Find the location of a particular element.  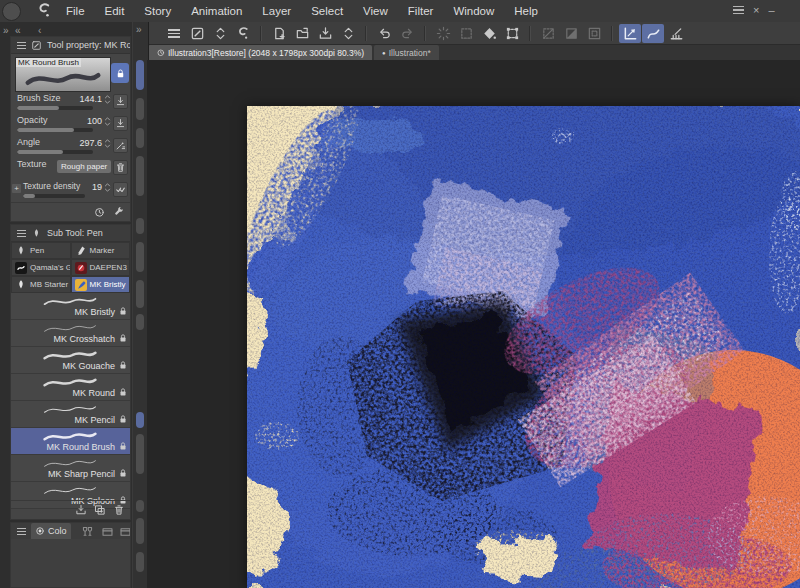

delete-sub-tool-button is located at coordinates (118, 510).